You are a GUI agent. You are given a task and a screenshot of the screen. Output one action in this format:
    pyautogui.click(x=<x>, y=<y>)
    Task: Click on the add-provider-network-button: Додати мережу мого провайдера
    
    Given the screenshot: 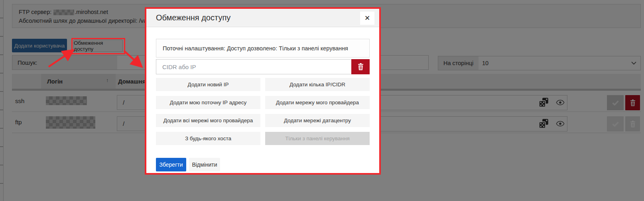 What is the action you would take?
    pyautogui.click(x=317, y=102)
    